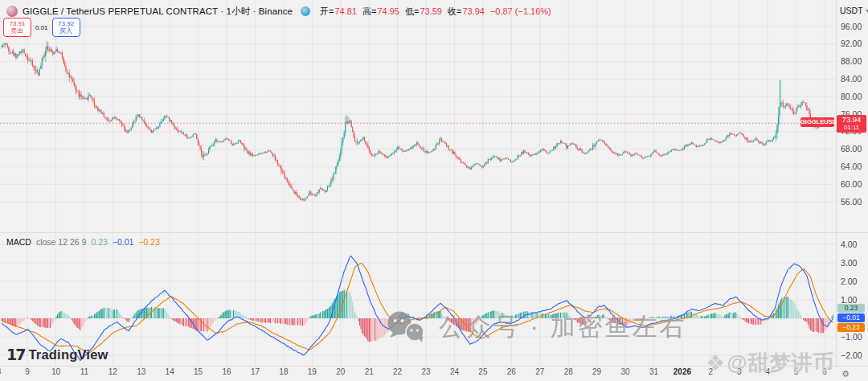  Describe the element at coordinates (113, 371) in the screenshot. I see `svg-text: 12` at that location.